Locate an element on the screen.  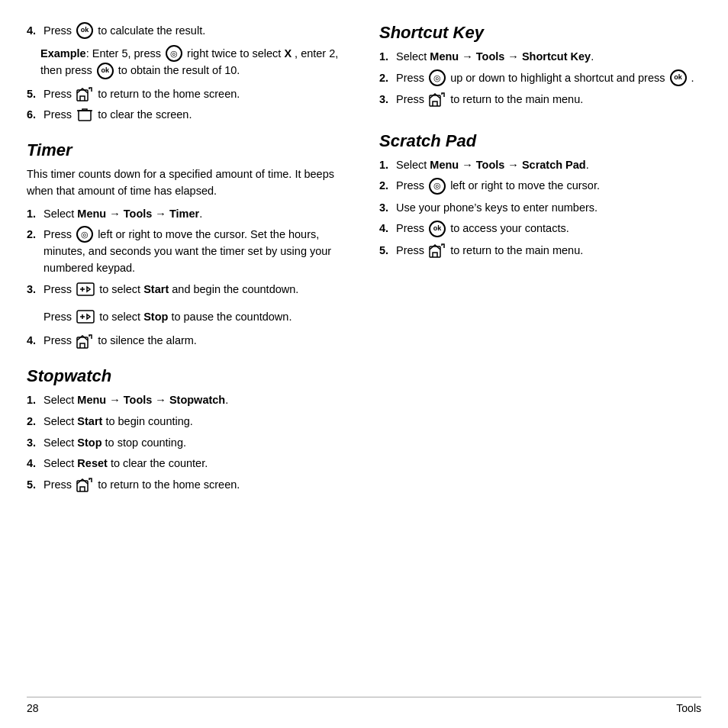
sw-2-content: Select Start to begin counting. is located at coordinates (196, 422).